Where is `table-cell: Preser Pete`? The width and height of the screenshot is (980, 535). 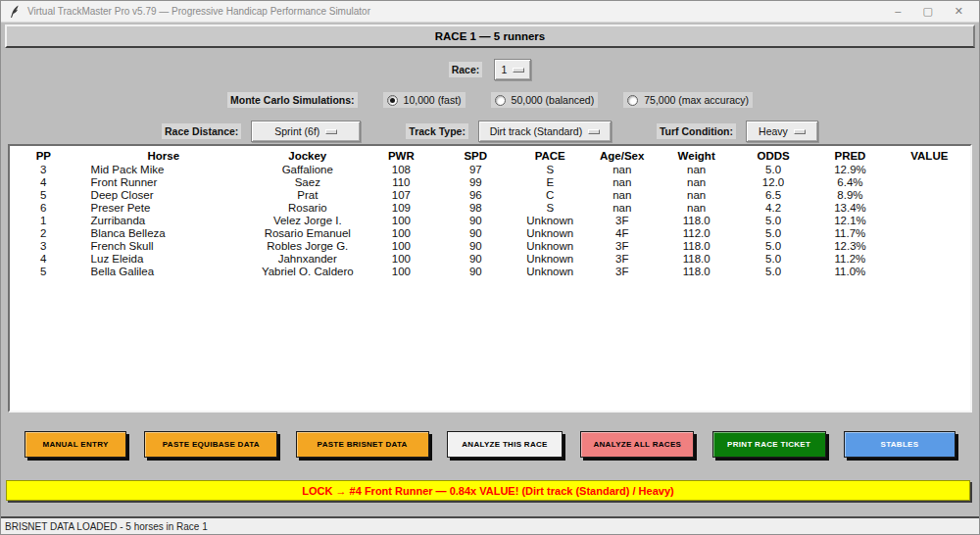
table-cell: Preser Pete is located at coordinates (164, 208).